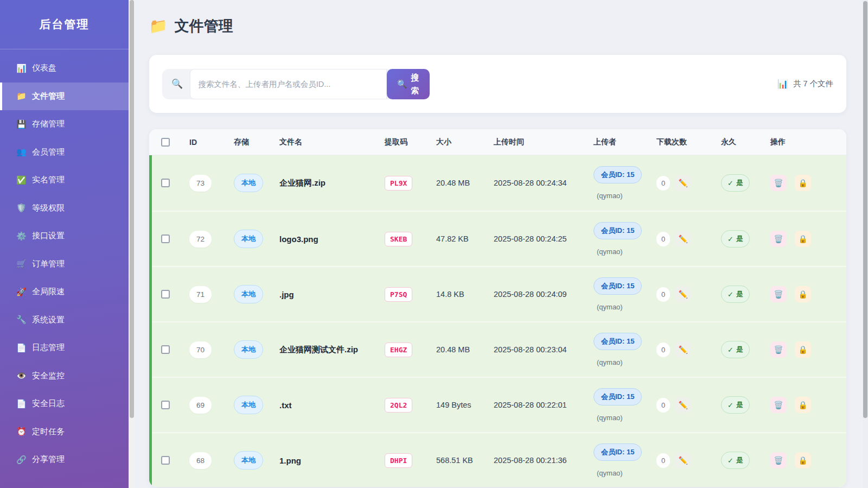  What do you see at coordinates (398, 183) in the screenshot?
I see `extract-code-badge: PL9X` at bounding box center [398, 183].